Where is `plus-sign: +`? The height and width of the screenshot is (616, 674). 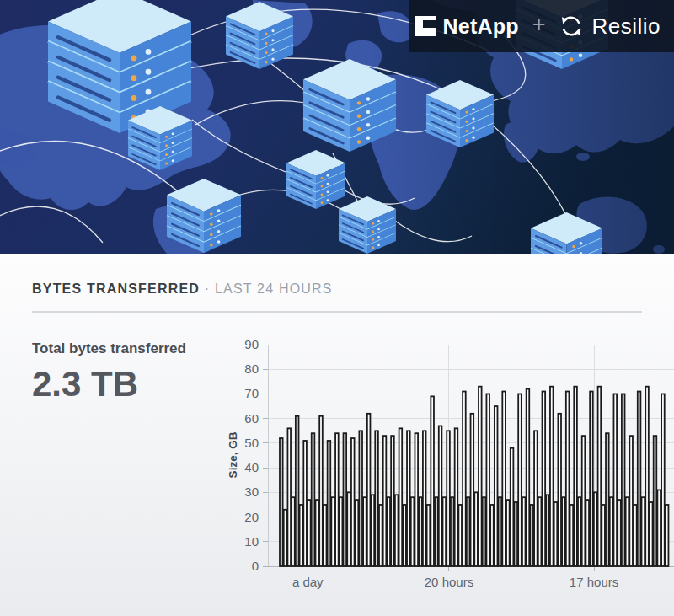
plus-sign: + is located at coordinates (539, 25).